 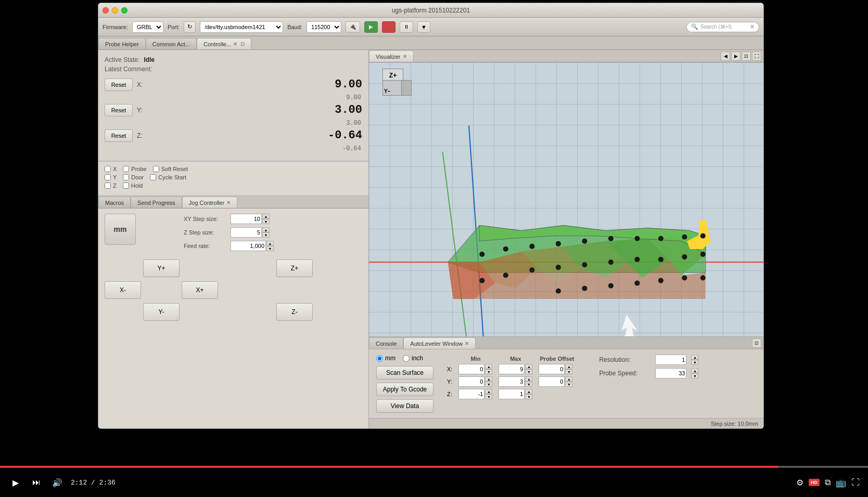 I want to click on more-button: ▼, so click(x=424, y=27).